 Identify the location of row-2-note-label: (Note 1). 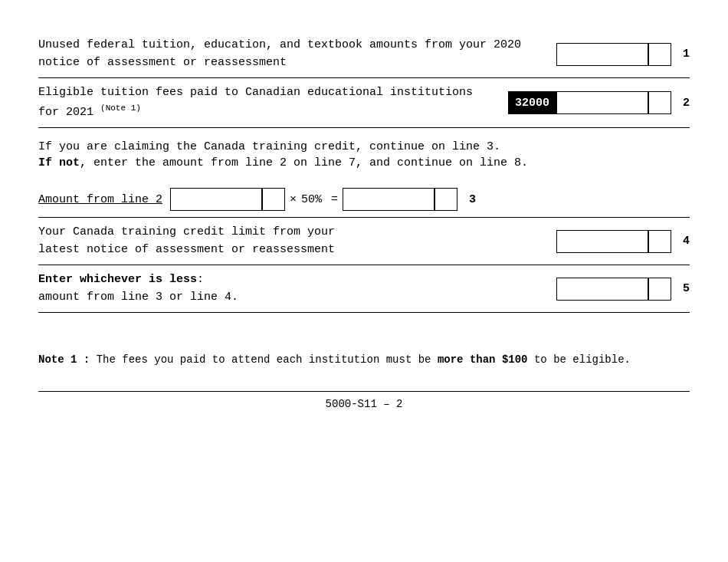
(121, 108).